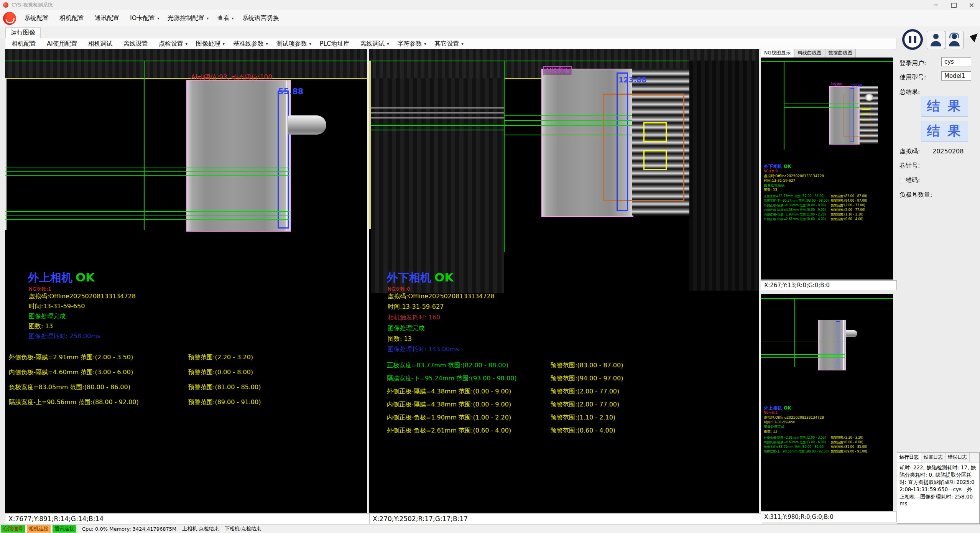  I want to click on measurement-row: 负极宽度=83.05mm 范围:(80.00 - 86.00) 预警范围:(81…, so click(187, 387).